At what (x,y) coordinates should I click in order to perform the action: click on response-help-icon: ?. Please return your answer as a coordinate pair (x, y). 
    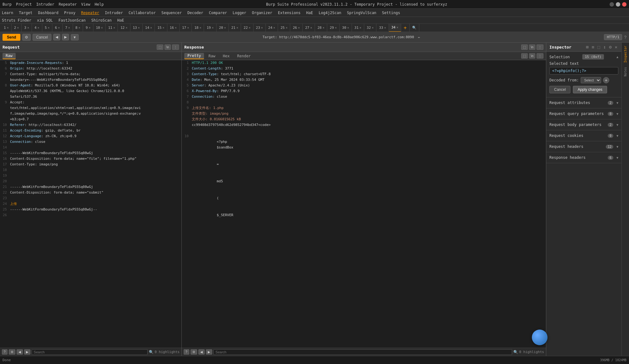
    Looking at the image, I should click on (186, 352).